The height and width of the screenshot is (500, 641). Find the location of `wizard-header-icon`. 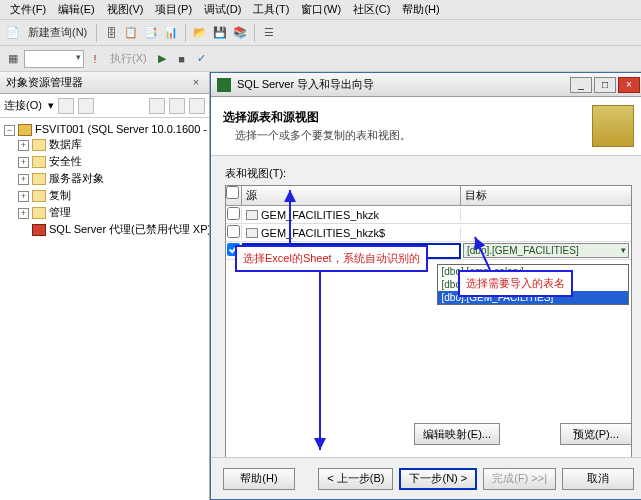

wizard-header-icon is located at coordinates (613, 126).